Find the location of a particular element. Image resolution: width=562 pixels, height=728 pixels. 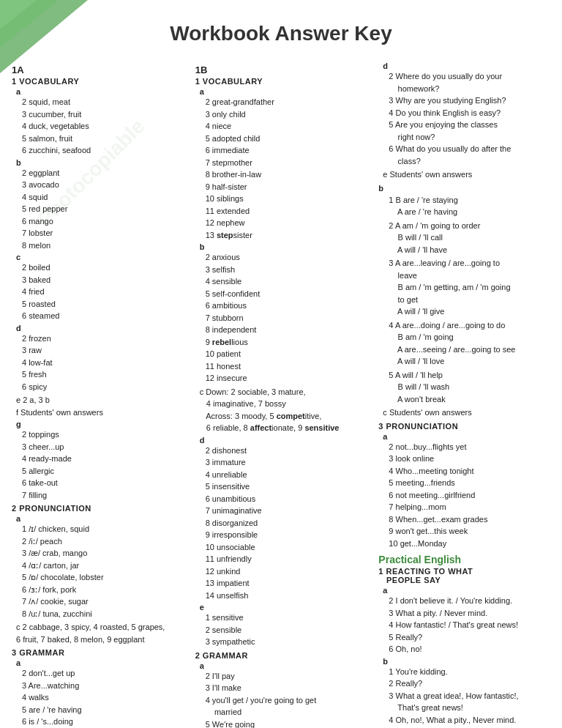

list-item: 6 What do you usually do after the class… is located at coordinates (470, 155).